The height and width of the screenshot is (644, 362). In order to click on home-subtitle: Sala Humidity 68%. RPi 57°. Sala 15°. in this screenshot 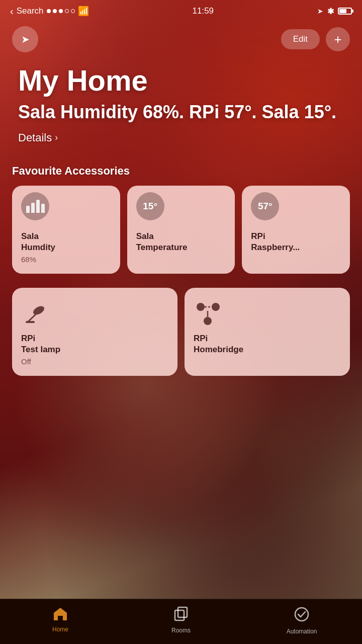, I will do `click(181, 112)`.